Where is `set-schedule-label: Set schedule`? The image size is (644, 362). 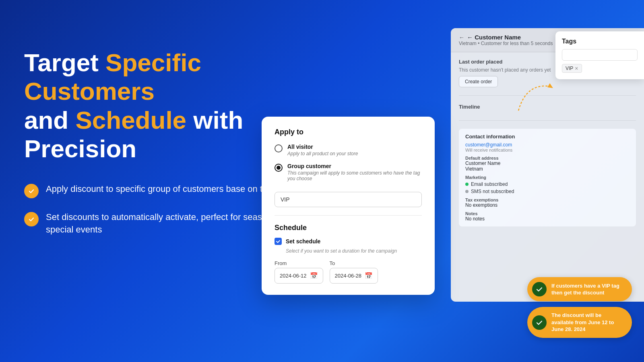
set-schedule-label: Set schedule is located at coordinates (303, 241).